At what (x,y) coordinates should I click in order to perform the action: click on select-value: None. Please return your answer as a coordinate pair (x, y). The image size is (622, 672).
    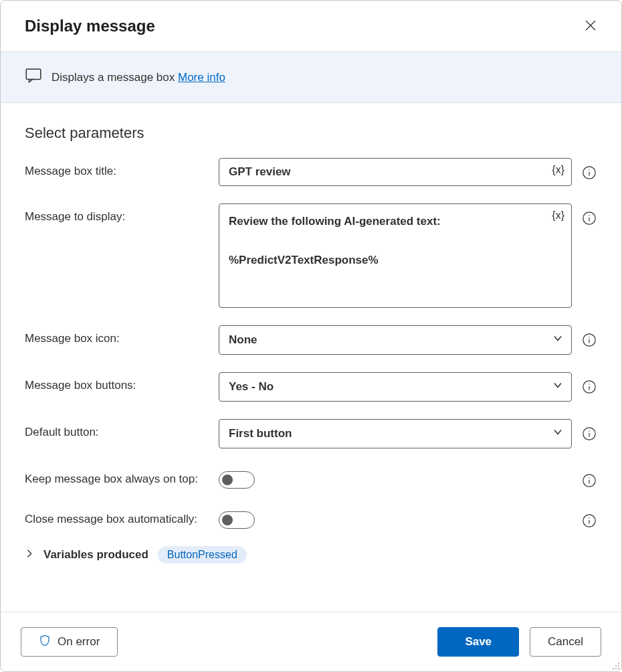
    Looking at the image, I should click on (243, 340).